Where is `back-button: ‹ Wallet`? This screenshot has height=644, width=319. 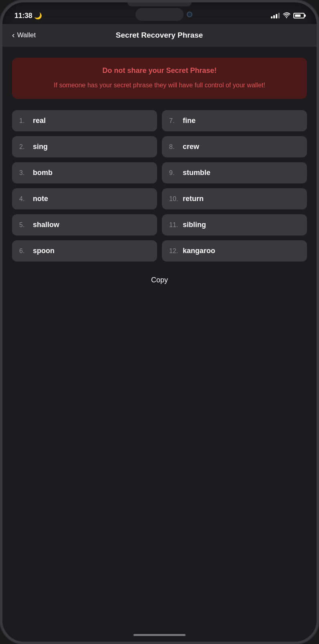 back-button: ‹ Wallet is located at coordinates (24, 35).